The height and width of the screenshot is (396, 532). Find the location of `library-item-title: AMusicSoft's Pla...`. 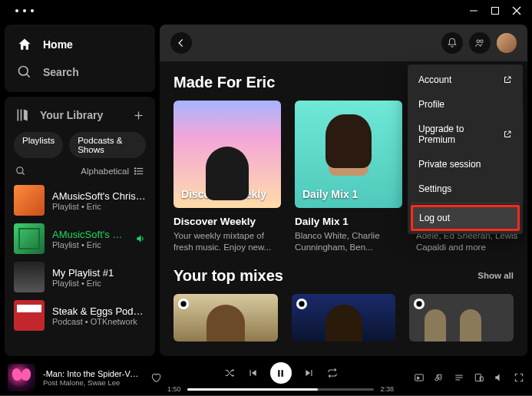

library-item-title: AMusicSoft's Pla... is located at coordinates (90, 235).